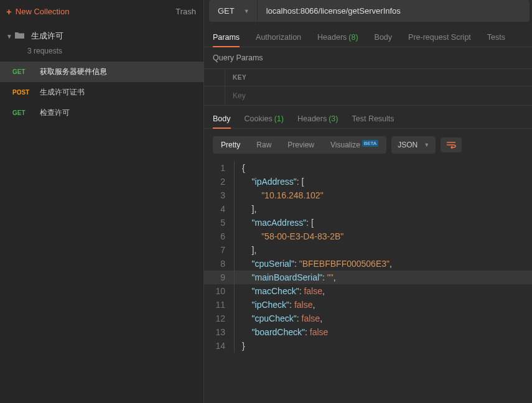 The height and width of the screenshot is (403, 532). What do you see at coordinates (73, 72) in the screenshot?
I see `request-label: 获取服务器硬件信息` at bounding box center [73, 72].